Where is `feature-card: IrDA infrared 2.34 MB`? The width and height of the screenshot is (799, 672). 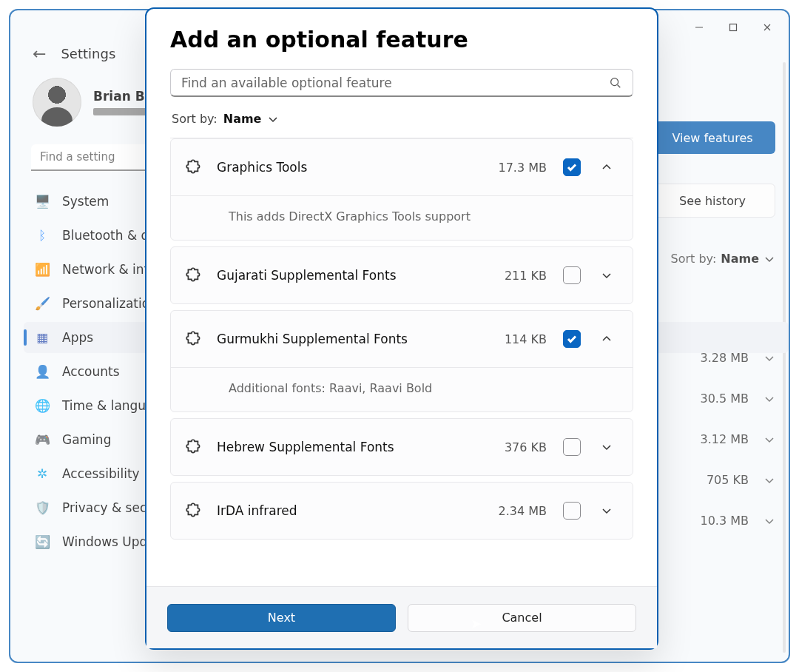
feature-card: IrDA infrared 2.34 MB is located at coordinates (402, 511).